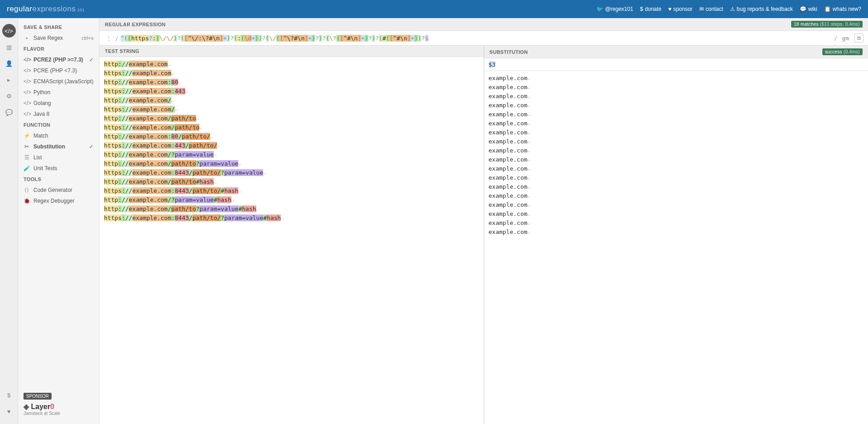  Describe the element at coordinates (135, 24) in the screenshot. I see `regex-label: REGULAR EXPRESSION` at that location.